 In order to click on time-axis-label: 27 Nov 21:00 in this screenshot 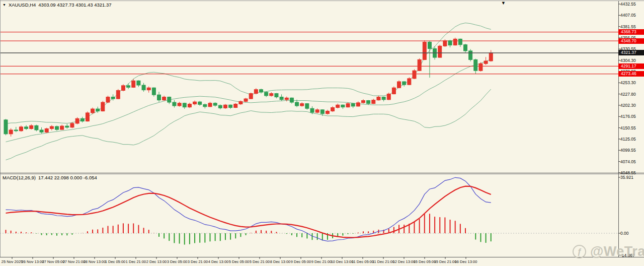, I will do `click(74, 262)`.